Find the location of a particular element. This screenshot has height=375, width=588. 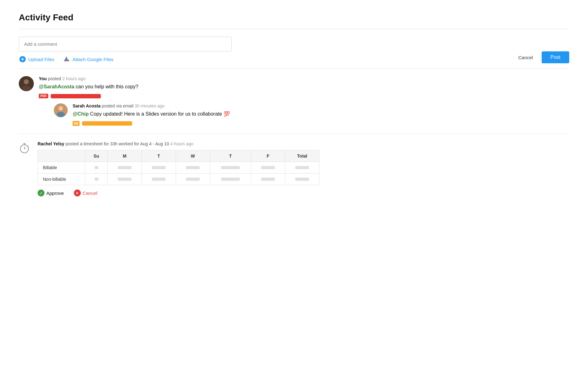

attach-google-files-button: Attach Google Files is located at coordinates (88, 59).